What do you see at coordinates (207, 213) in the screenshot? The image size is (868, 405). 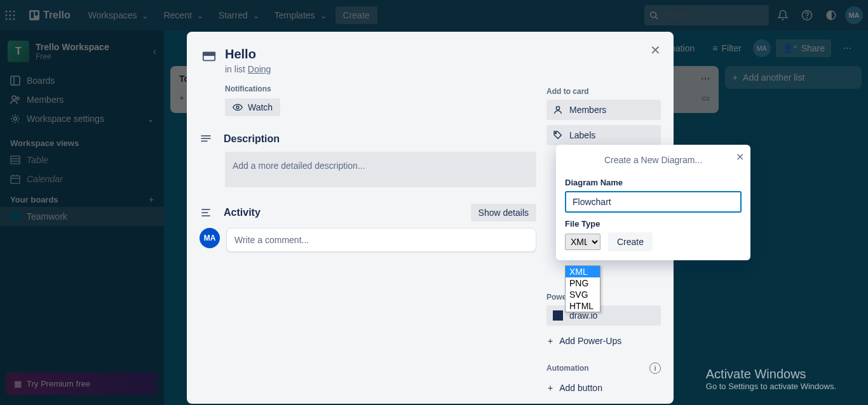 I see `activity-icon` at bounding box center [207, 213].